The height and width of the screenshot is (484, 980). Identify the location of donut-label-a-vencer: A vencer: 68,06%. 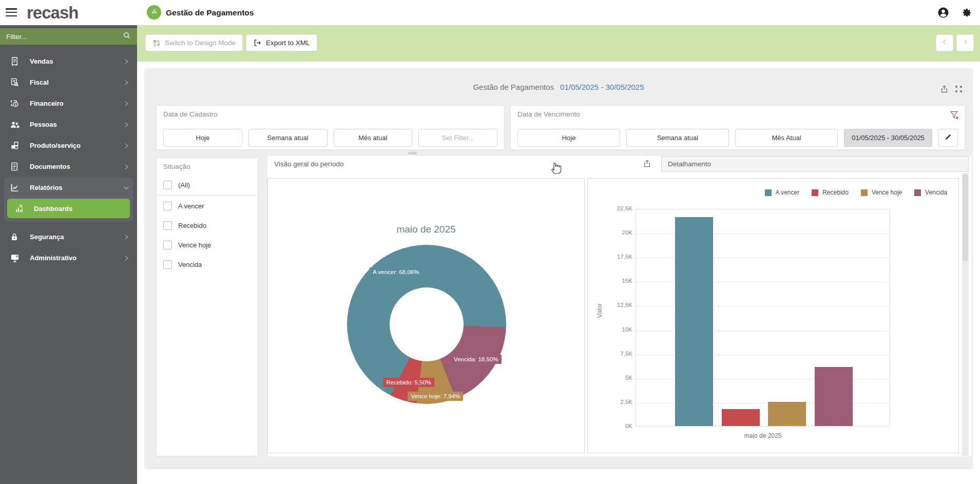
(396, 272).